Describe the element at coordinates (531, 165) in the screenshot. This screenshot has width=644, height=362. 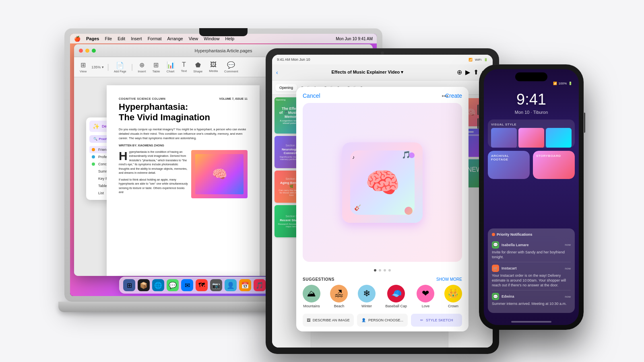
I see `widget-row-2: Archival Footage Storyboard` at that location.